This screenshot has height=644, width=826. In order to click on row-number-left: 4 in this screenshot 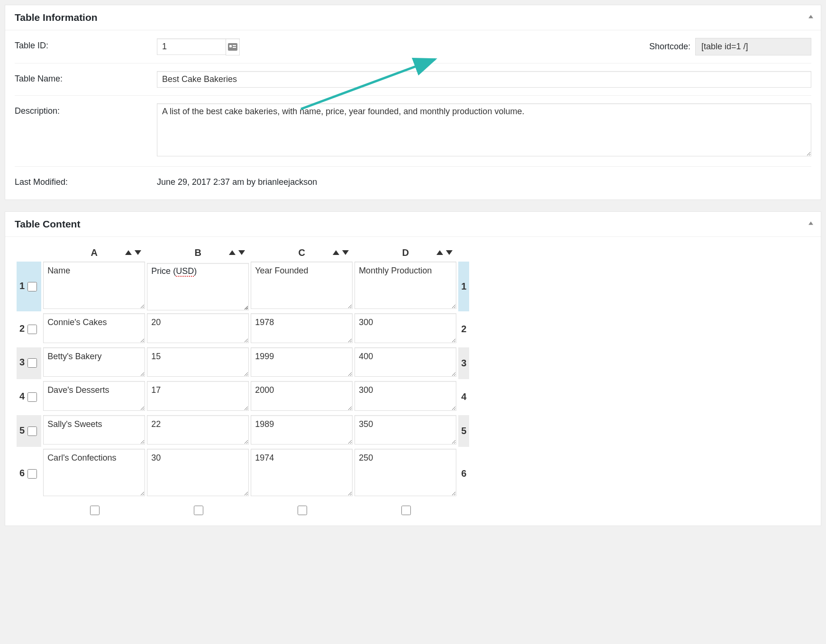, I will do `click(29, 397)`.